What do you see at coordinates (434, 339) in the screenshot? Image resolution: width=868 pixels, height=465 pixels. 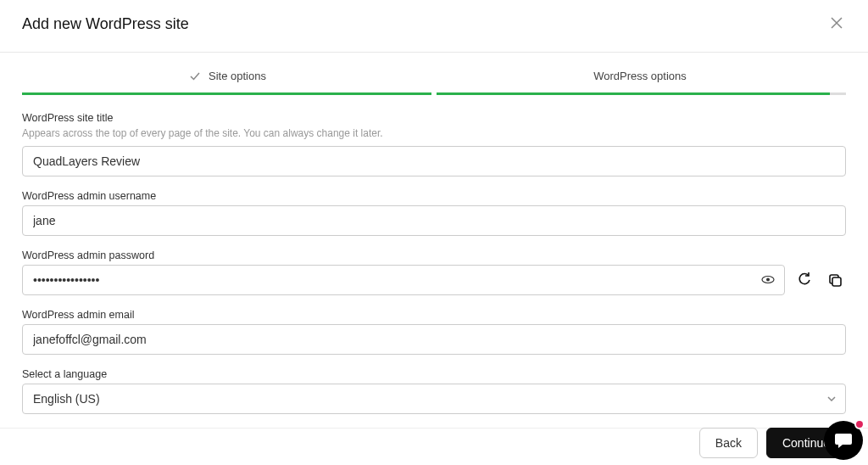 I see `admin-email-input` at bounding box center [434, 339].